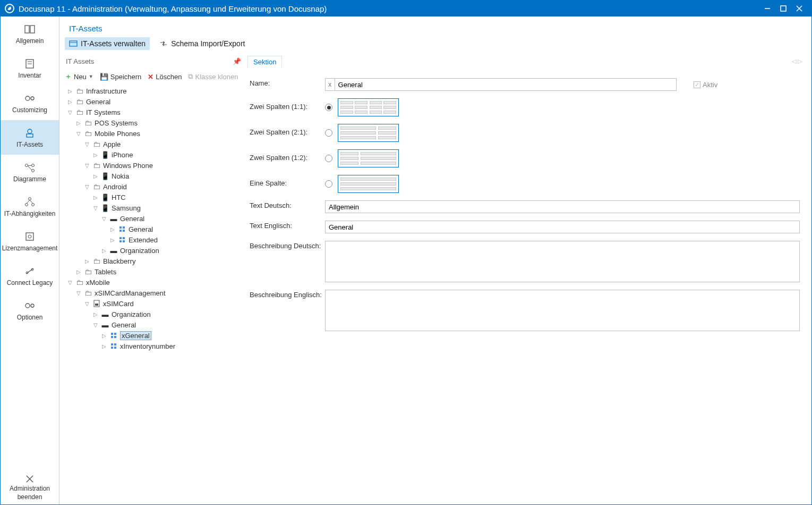 This screenshot has height=505, width=812. Describe the element at coordinates (113, 44) in the screenshot. I see `tab-label: IT-Assets verwalten` at that location.